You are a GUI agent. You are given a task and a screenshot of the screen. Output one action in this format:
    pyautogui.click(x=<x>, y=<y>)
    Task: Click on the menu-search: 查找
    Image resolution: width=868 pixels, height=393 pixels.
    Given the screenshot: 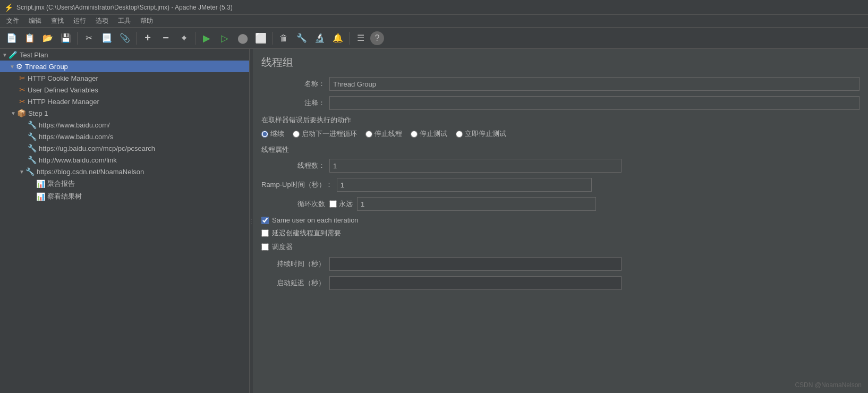 What is the action you would take?
    pyautogui.click(x=57, y=21)
    